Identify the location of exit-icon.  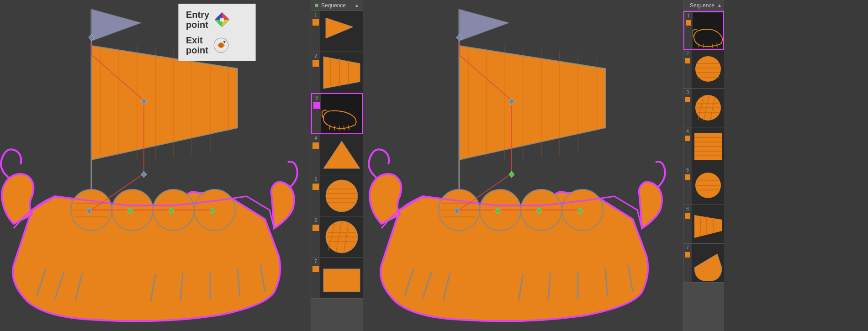
(221, 45).